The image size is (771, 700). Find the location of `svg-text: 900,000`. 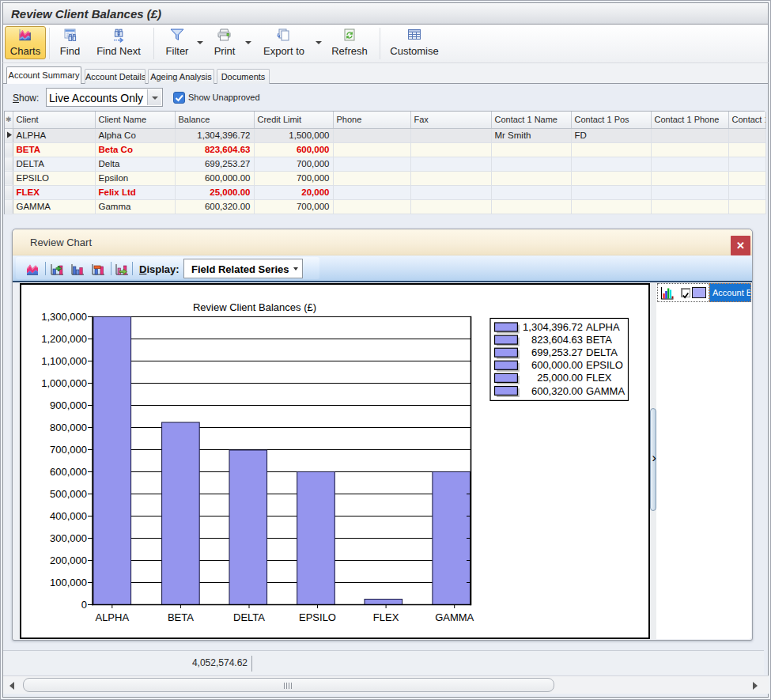

svg-text: 900,000 is located at coordinates (68, 405).